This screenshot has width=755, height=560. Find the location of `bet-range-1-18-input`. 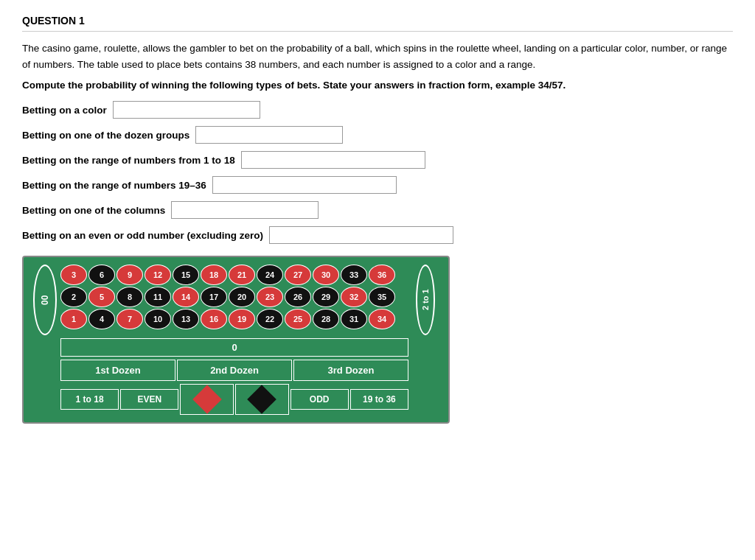

bet-range-1-18-input is located at coordinates (333, 160).